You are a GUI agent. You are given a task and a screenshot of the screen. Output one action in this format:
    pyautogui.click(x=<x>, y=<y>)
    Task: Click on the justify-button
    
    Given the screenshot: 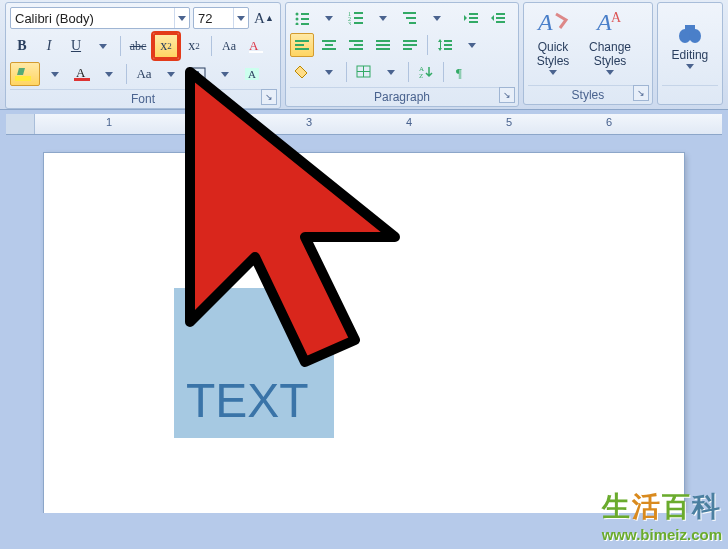 What is the action you would take?
    pyautogui.click(x=383, y=45)
    